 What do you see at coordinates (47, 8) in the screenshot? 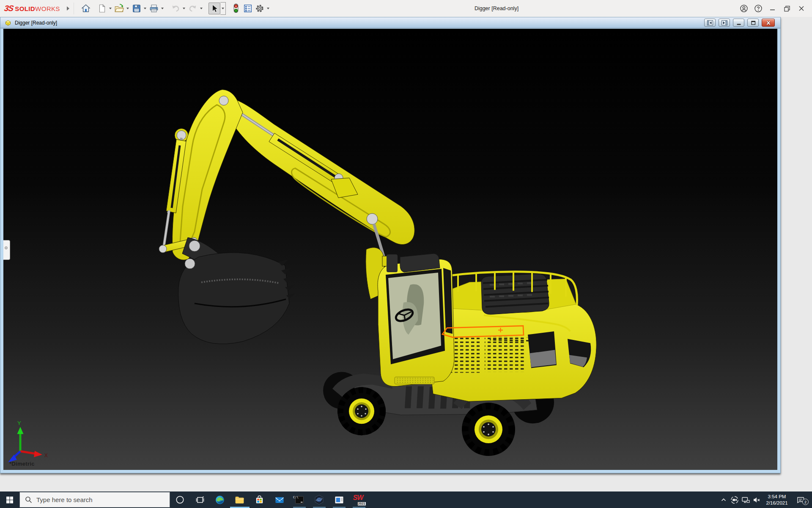
I see `brand-works: WORKS` at bounding box center [47, 8].